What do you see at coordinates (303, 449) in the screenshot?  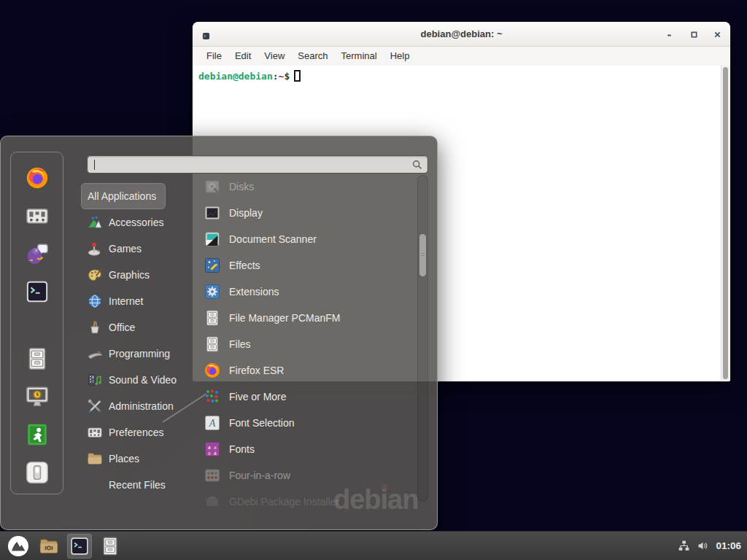 I see `application-item: aaaa Fonts` at bounding box center [303, 449].